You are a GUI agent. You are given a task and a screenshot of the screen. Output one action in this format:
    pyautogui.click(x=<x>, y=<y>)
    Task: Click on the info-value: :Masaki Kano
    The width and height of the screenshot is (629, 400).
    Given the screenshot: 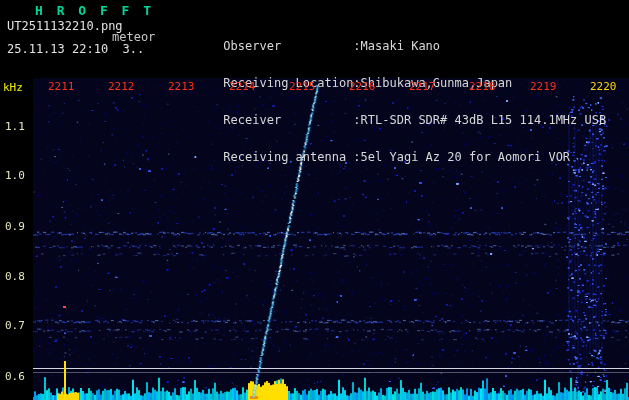 What is the action you would take?
    pyautogui.click(x=396, y=46)
    